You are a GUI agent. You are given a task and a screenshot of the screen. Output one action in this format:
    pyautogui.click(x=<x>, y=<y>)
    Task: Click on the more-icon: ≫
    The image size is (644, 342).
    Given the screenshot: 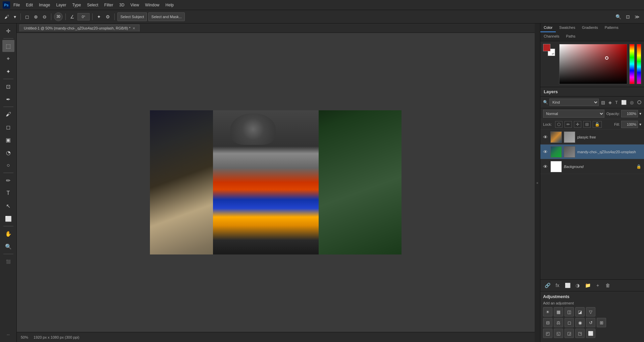 What is the action you would take?
    pyautogui.click(x=637, y=17)
    